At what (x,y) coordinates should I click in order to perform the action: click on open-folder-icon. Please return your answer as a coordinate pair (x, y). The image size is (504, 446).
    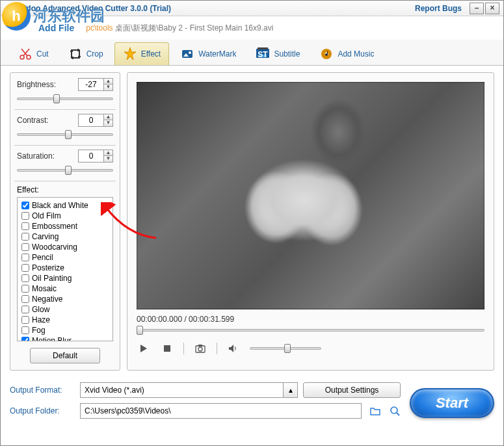
    Looking at the image, I should click on (375, 411).